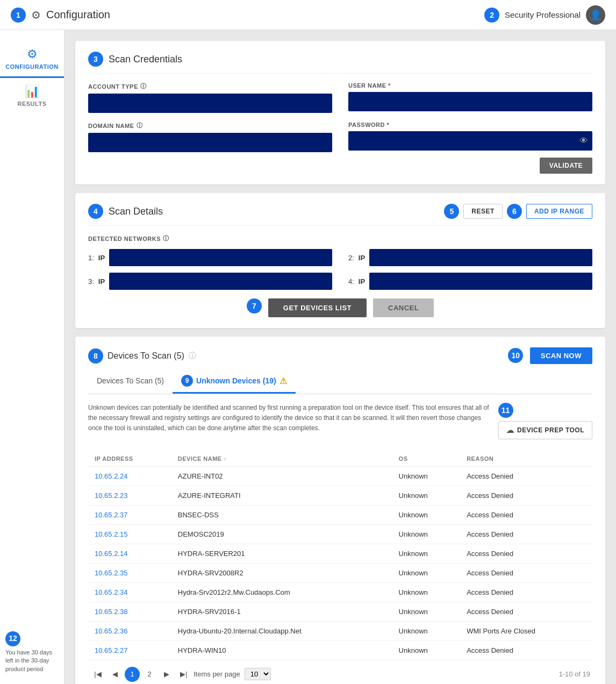 This screenshot has height=684, width=616. What do you see at coordinates (130, 381) in the screenshot?
I see `tab-devices-label: Devices To Scan (5)` at bounding box center [130, 381].